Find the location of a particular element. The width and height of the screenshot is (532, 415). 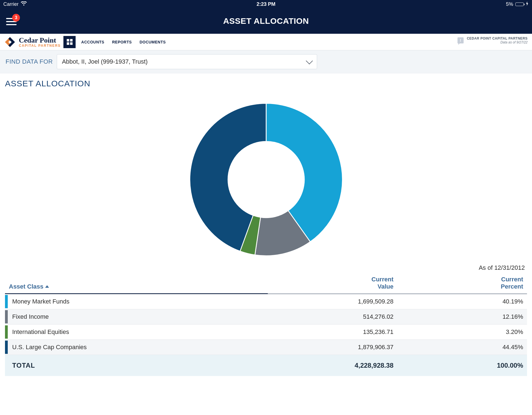

sort-ascending-icon is located at coordinates (47, 287).